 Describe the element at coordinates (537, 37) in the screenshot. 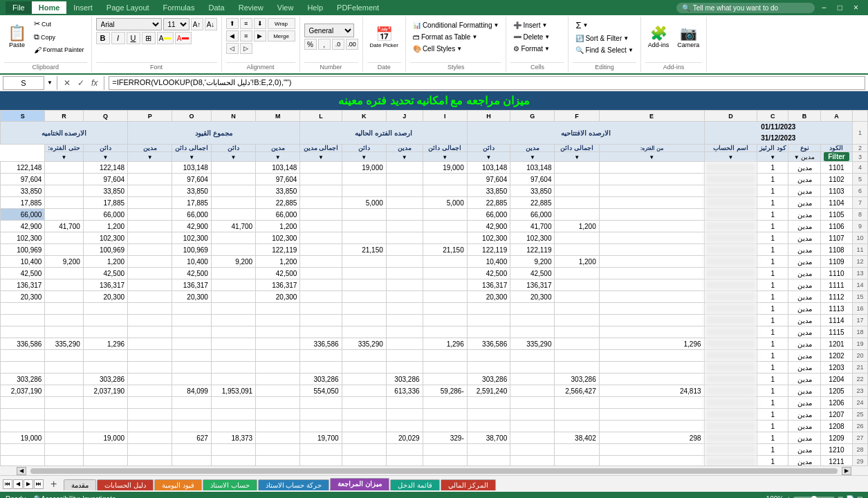

I see `delete-cells-button: ➖ Delete ▼` at that location.